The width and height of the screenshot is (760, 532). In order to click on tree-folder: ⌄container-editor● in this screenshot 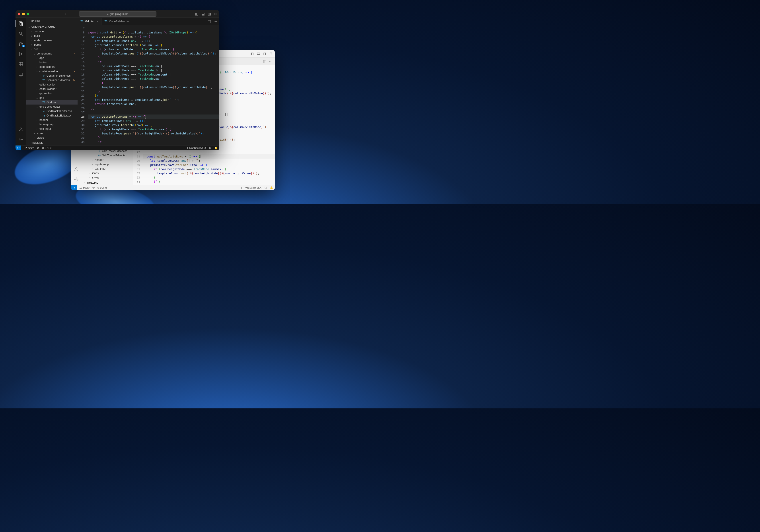, I will do `click(52, 71)`.